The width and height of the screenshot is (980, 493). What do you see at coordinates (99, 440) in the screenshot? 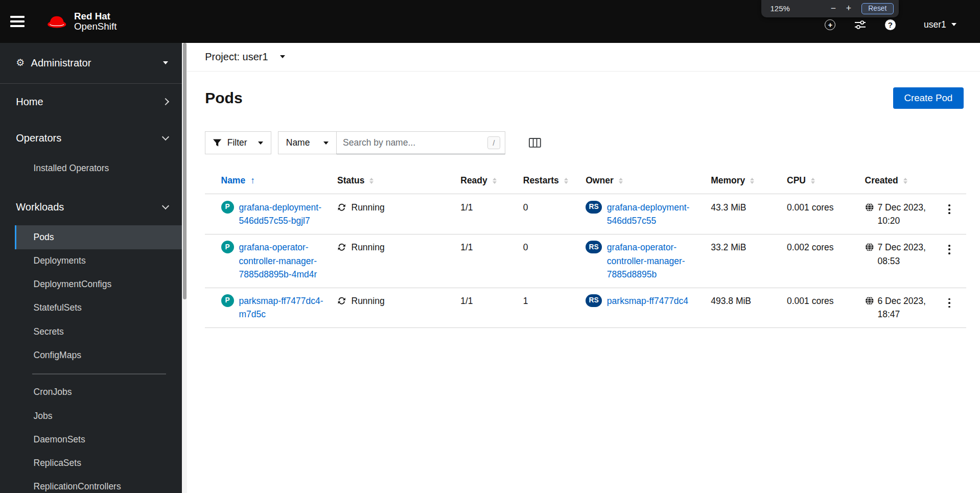
I see `sidebar-item-daemonsets: DaemonSets` at bounding box center [99, 440].